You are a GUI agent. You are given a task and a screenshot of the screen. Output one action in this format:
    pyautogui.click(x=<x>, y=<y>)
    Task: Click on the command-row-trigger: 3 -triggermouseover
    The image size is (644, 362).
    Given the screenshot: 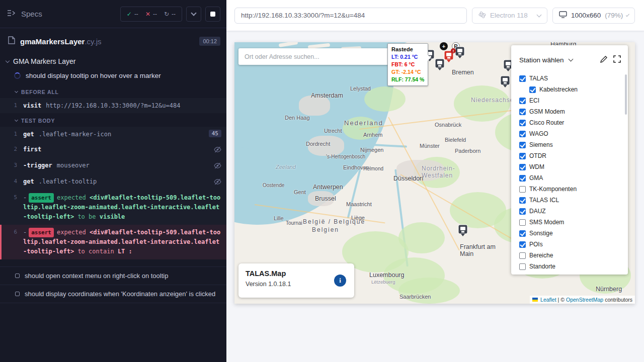 What is the action you would take?
    pyautogui.click(x=113, y=166)
    